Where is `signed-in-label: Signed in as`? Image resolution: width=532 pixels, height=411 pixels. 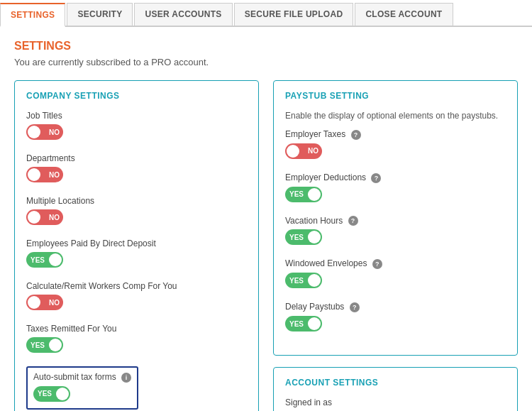 signed-in-label: Signed in as is located at coordinates (396, 402).